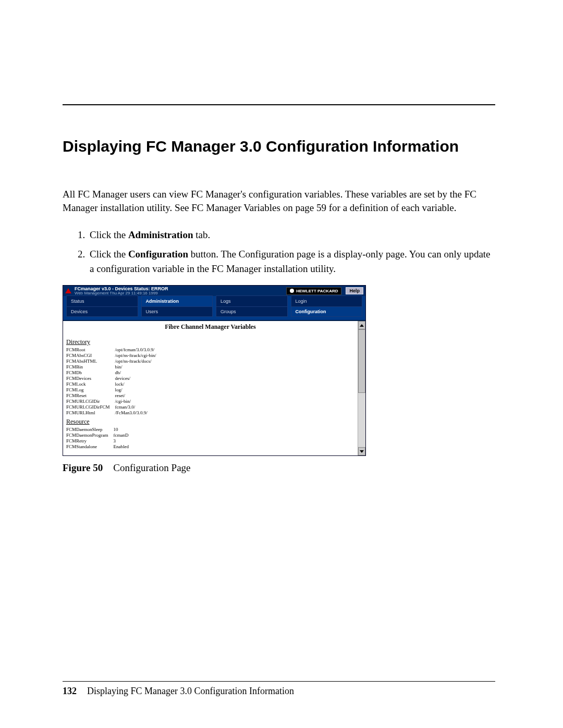 This screenshot has width=563, height=728. What do you see at coordinates (211, 329) in the screenshot?
I see `content-title: Fibre Channel Manager Variables` at bounding box center [211, 329].